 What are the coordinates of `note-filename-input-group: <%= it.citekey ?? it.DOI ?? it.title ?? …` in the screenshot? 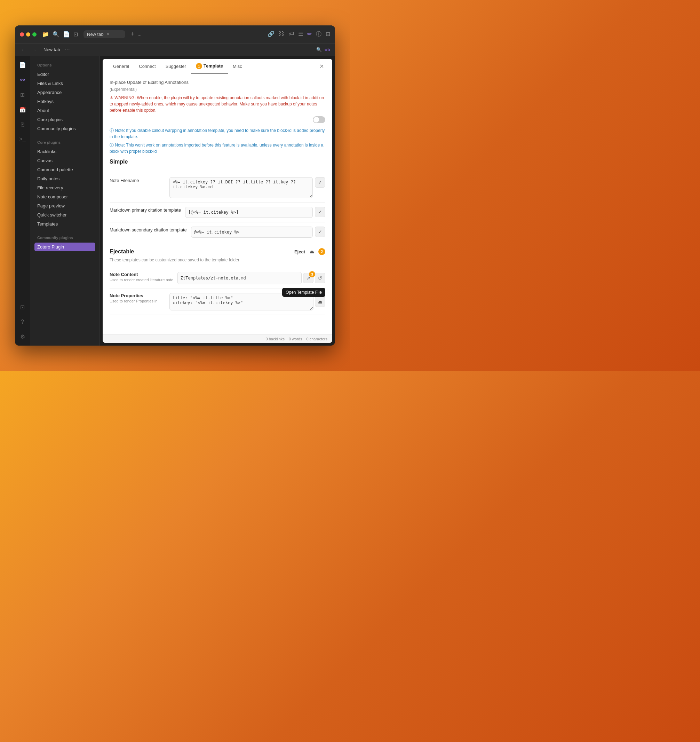 It's located at (247, 188).